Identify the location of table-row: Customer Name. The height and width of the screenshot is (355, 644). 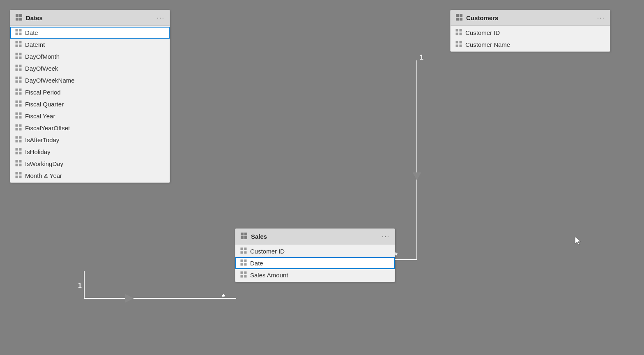
(530, 44).